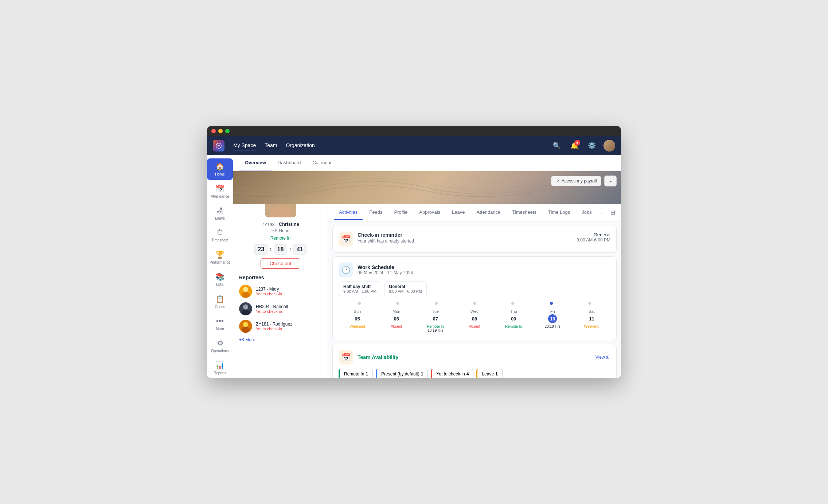  What do you see at coordinates (220, 257) in the screenshot?
I see `sidebar-item-performance: 🏆 Performance` at bounding box center [220, 257].